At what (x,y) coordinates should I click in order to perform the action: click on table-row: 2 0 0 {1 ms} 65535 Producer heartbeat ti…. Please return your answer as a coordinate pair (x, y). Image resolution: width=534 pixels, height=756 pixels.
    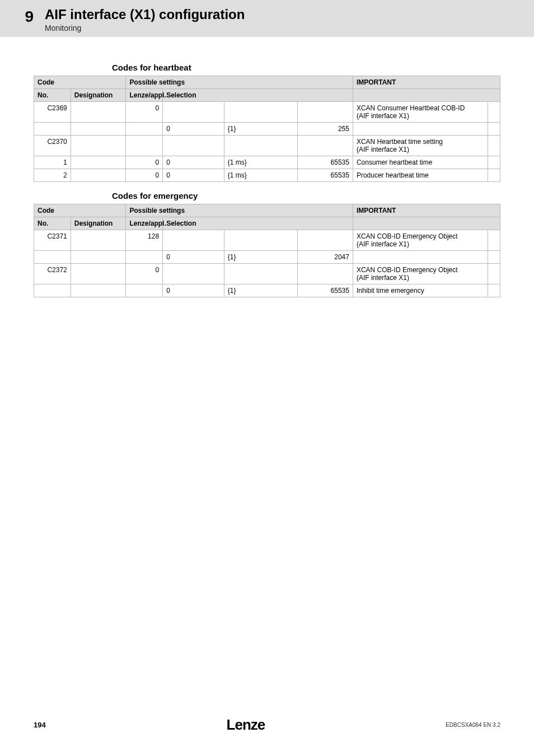
    Looking at the image, I should click on (268, 176).